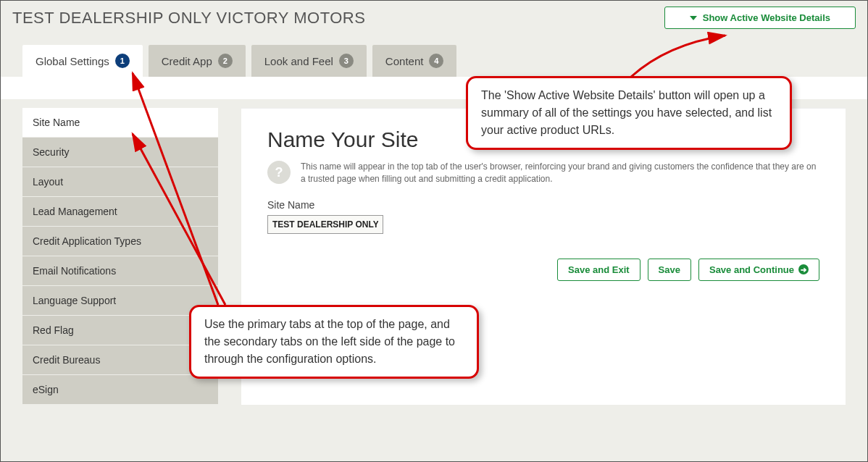 This screenshot has width=868, height=462. What do you see at coordinates (57, 122) in the screenshot?
I see `sidebar-item-label: Site Name` at bounding box center [57, 122].